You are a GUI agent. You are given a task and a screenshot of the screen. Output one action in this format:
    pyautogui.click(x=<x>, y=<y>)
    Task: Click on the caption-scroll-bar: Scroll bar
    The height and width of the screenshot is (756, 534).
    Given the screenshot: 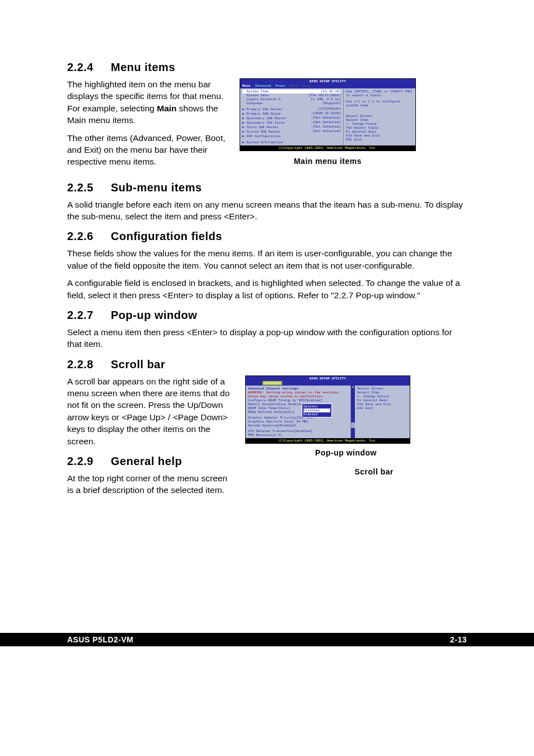 What is the action you would take?
    pyautogui.click(x=328, y=472)
    